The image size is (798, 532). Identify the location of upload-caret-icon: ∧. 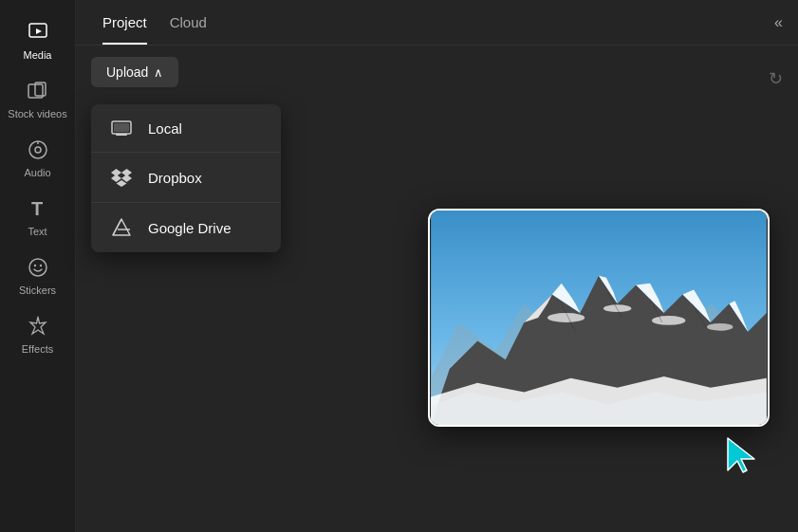
(158, 72).